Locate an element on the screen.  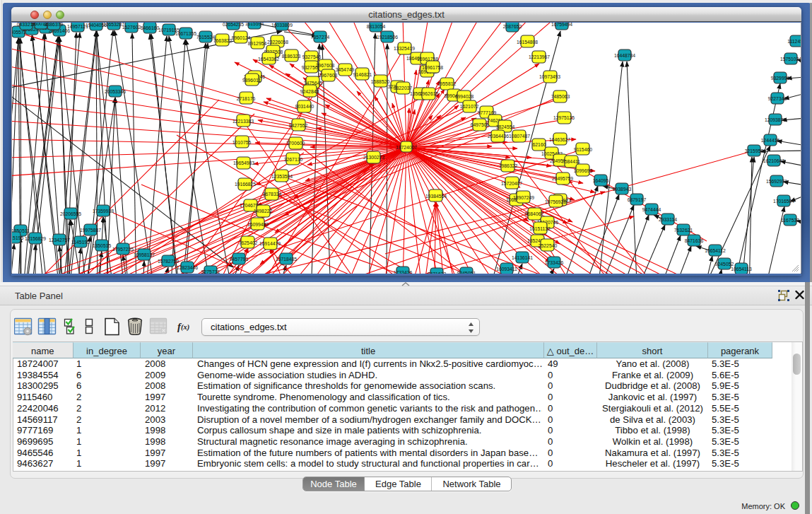
svg-text: 20206555 is located at coordinates (71, 214).